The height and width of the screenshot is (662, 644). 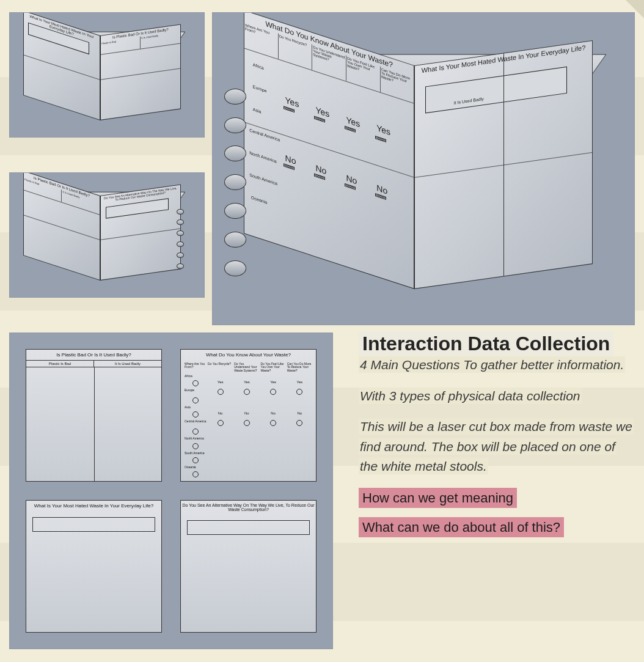 I want to click on sheet-q3: What Is Your Most Hated Waste In Your Ev…, so click(x=94, y=566).